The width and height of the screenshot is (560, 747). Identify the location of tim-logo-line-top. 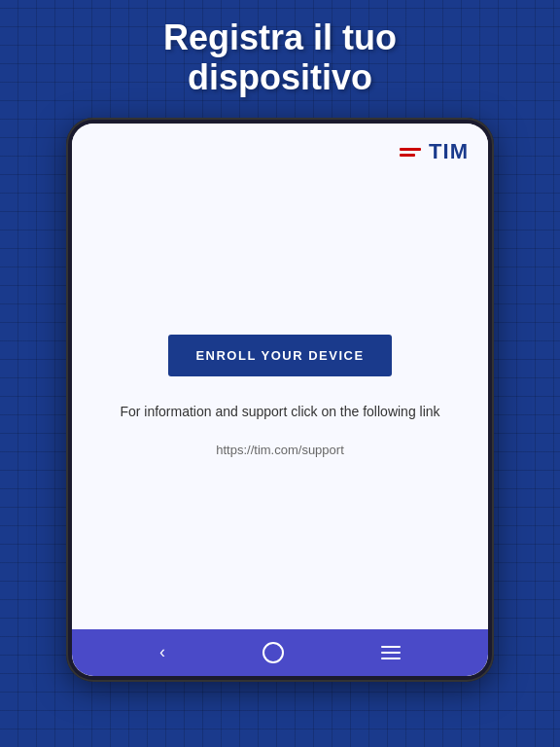
(410, 150).